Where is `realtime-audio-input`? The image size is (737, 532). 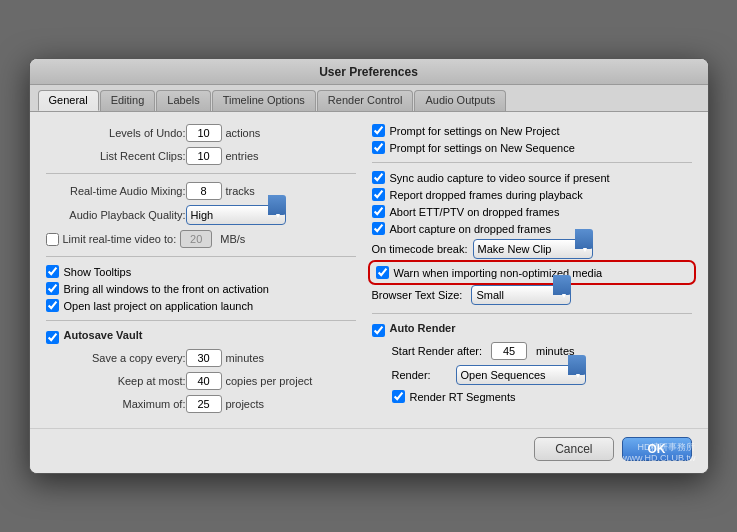 realtime-audio-input is located at coordinates (204, 191).